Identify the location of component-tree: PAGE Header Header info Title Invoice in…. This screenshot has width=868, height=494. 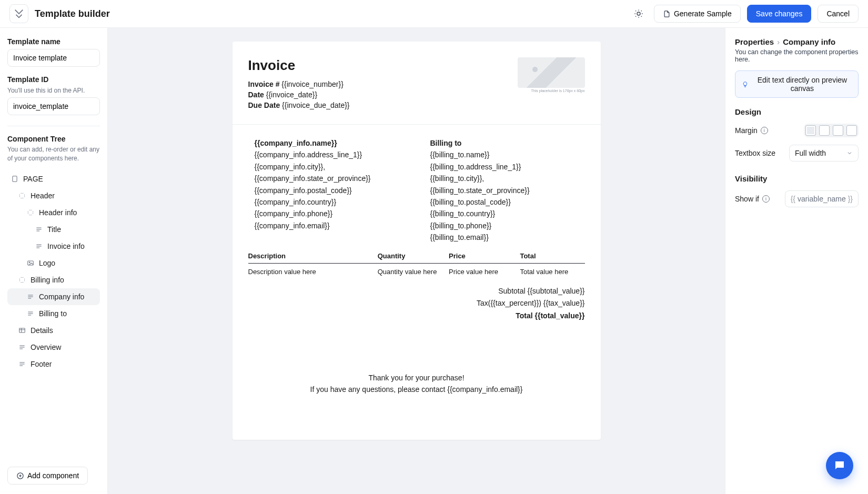
(54, 271).